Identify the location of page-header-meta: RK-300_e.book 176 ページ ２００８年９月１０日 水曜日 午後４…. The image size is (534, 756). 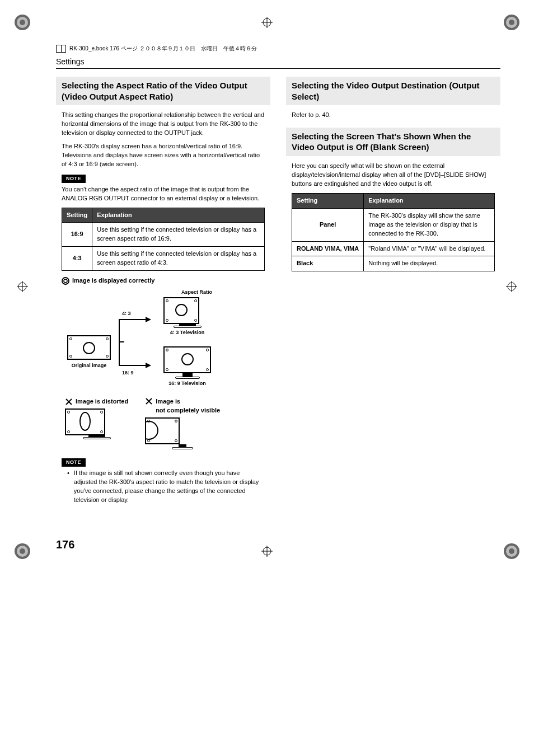
(267, 49).